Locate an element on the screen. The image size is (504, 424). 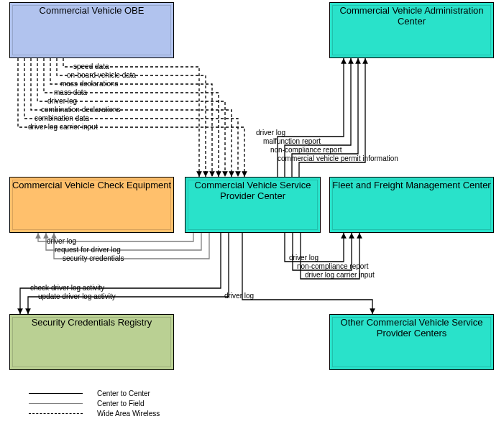
flow-label-admin-1: malfunction report is located at coordinates (292, 142).